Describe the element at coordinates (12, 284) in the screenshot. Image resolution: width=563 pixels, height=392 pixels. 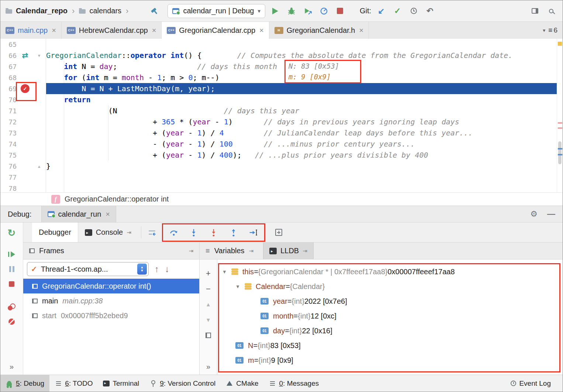
I see `stop-debug-button` at that location.